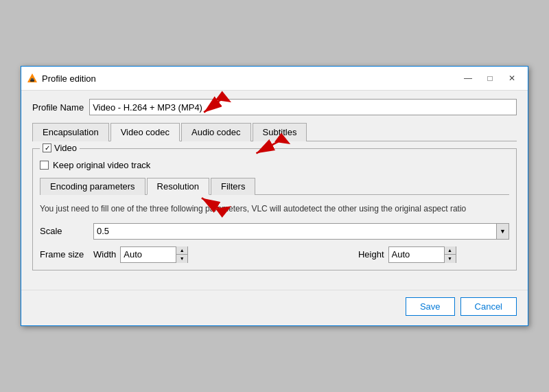  I want to click on scale-input, so click(295, 231).